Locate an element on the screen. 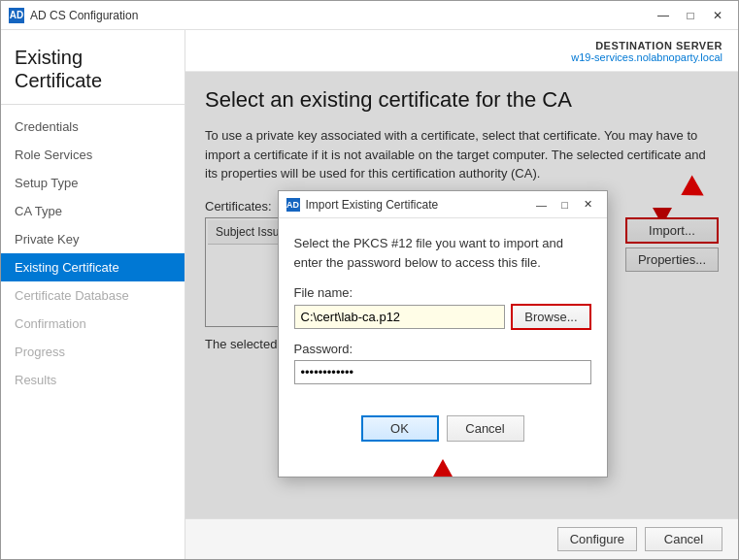 The image size is (739, 560). window-title: AD CS Configuration is located at coordinates (340, 16).